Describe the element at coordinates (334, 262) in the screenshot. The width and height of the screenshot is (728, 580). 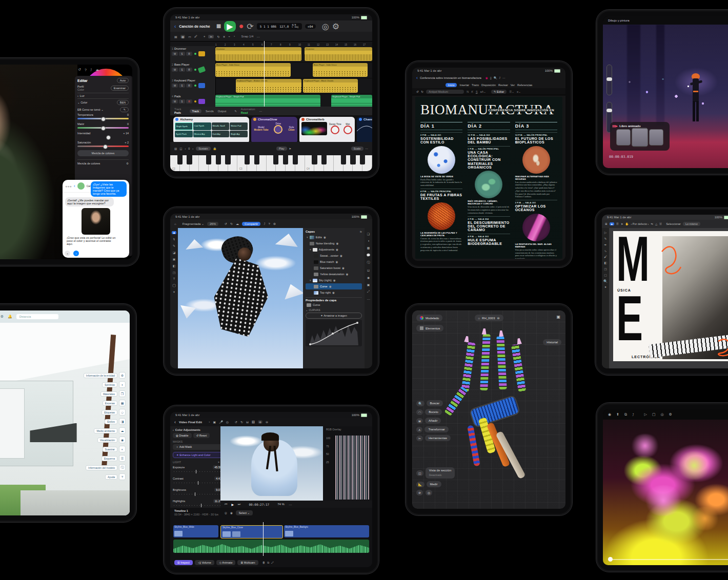
I see `layer-row: Blue match◉` at that location.